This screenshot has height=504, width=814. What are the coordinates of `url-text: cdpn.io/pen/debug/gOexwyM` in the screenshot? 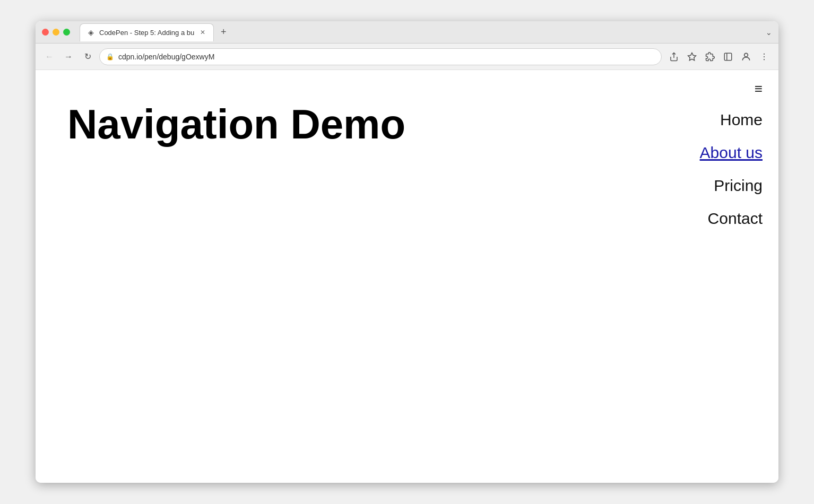 It's located at (386, 57).